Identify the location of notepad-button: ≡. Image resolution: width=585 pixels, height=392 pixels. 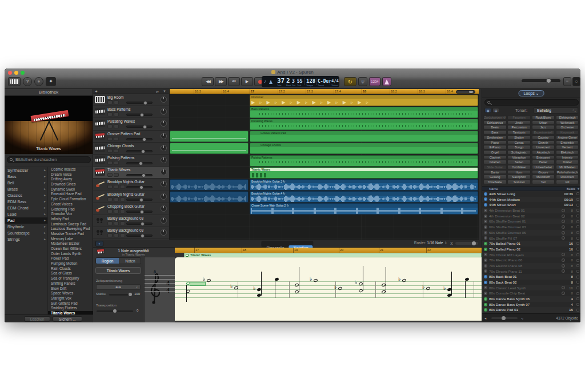
(567, 82).